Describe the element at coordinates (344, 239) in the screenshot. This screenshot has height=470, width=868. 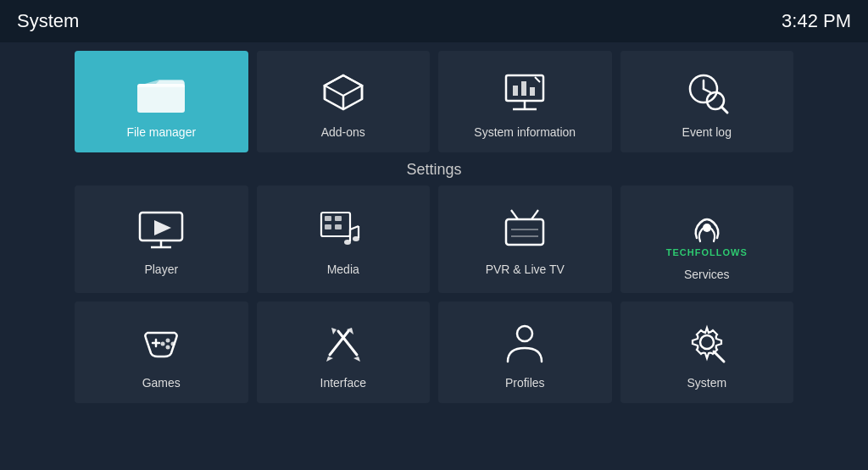
I see `tile-media: Media` at that location.